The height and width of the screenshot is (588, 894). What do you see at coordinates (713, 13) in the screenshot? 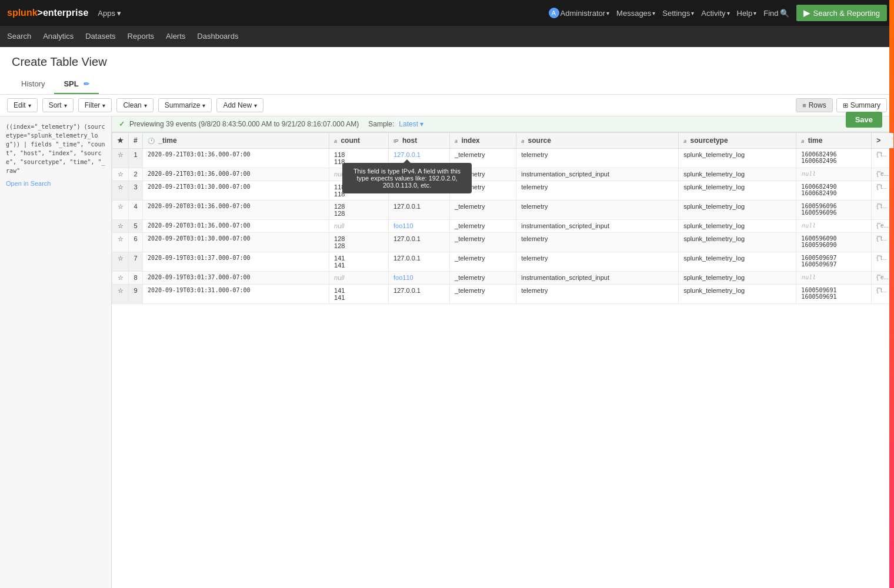
I see `activity-label: Activity` at bounding box center [713, 13].